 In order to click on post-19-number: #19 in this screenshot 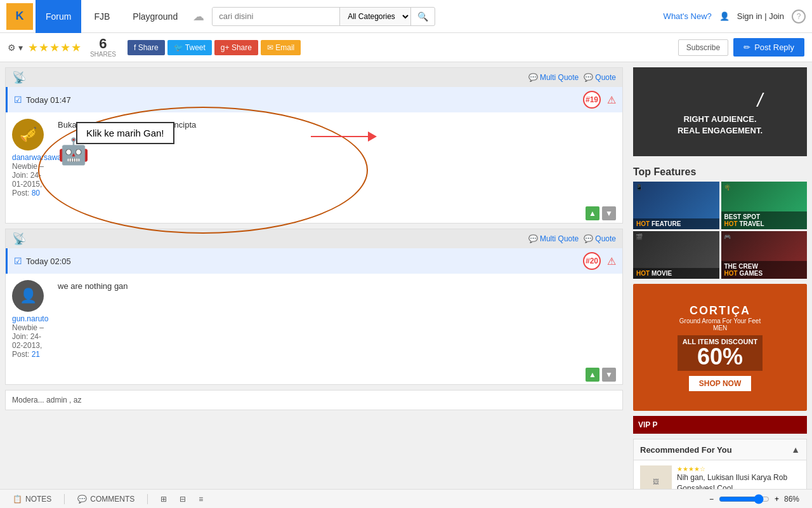, I will do `click(592, 100)`.